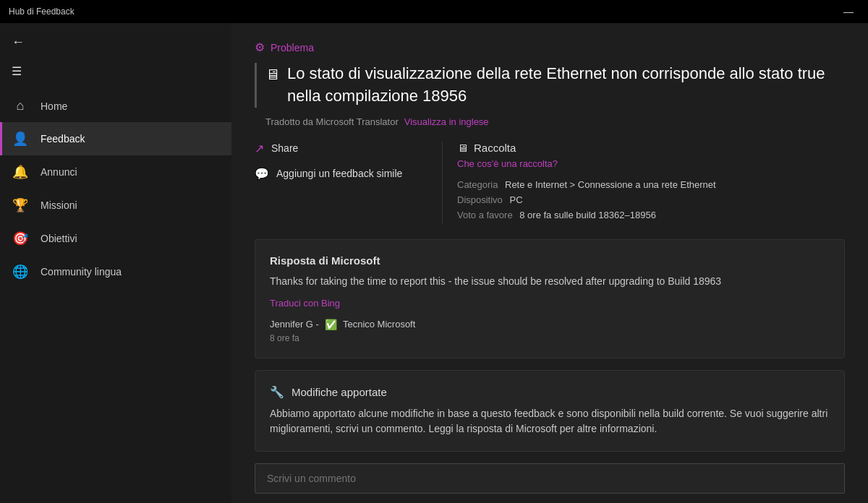  I want to click on no-comments-text: Nessuno ha ancora inserito commenti., so click(550, 502).